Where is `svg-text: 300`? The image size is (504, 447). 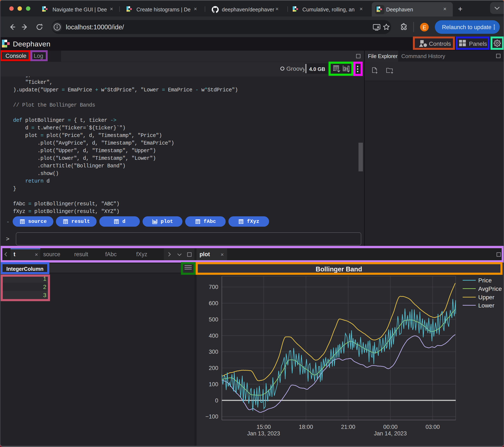 svg-text: 300 is located at coordinates (214, 352).